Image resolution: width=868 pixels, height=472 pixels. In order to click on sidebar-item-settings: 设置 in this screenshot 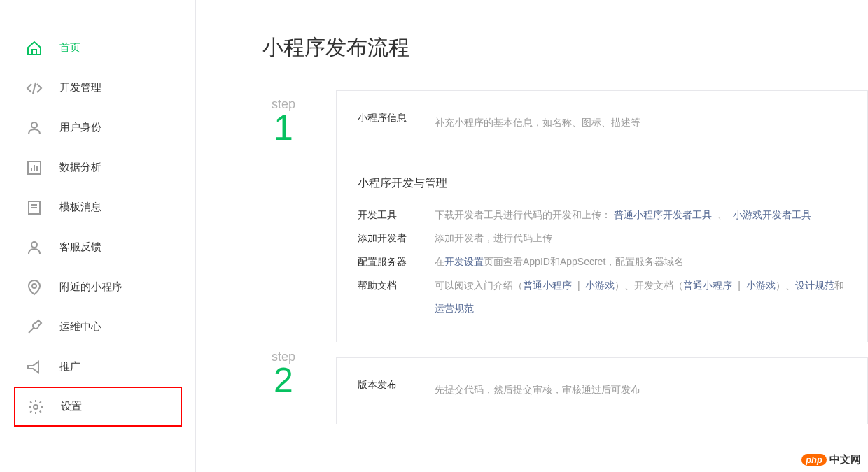, I will do `click(98, 407)`.